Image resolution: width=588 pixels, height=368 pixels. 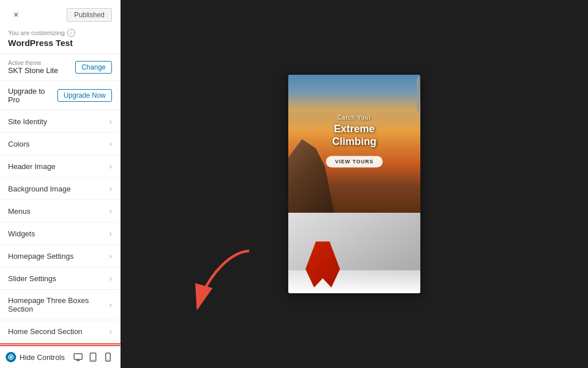 What do you see at coordinates (60, 27) in the screenshot?
I see `sidebar-header: × Published You are customizing i WordPr…` at bounding box center [60, 27].